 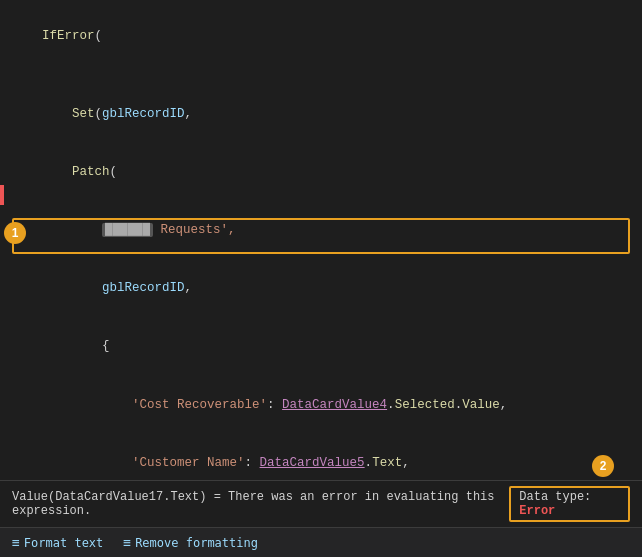 I want to click on code-line, so click(x=321, y=76).